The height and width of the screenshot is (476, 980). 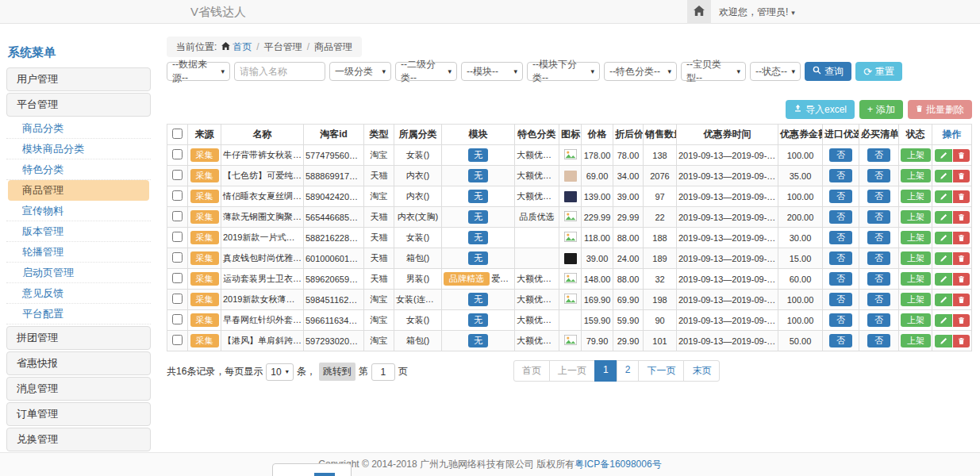 What do you see at coordinates (757, 12) in the screenshot?
I see `user-menu: 欢迎您，管理员!▾` at bounding box center [757, 12].